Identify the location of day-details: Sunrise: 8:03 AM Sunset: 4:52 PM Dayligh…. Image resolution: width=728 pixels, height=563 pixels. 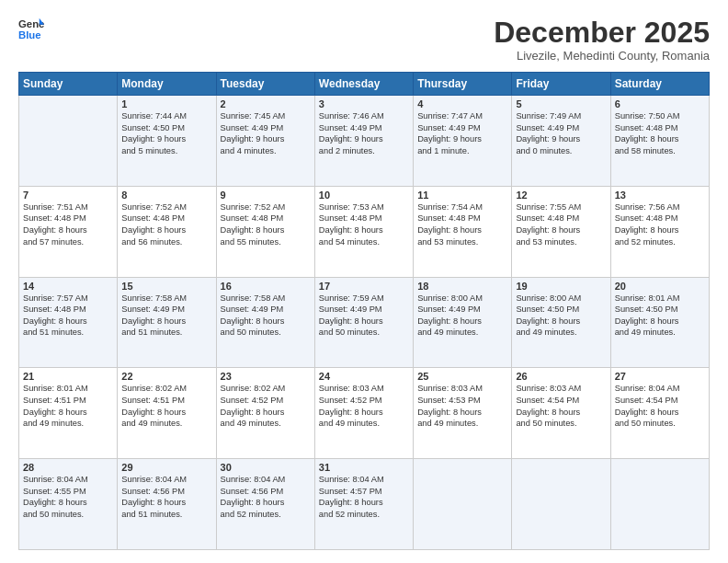
(364, 406).